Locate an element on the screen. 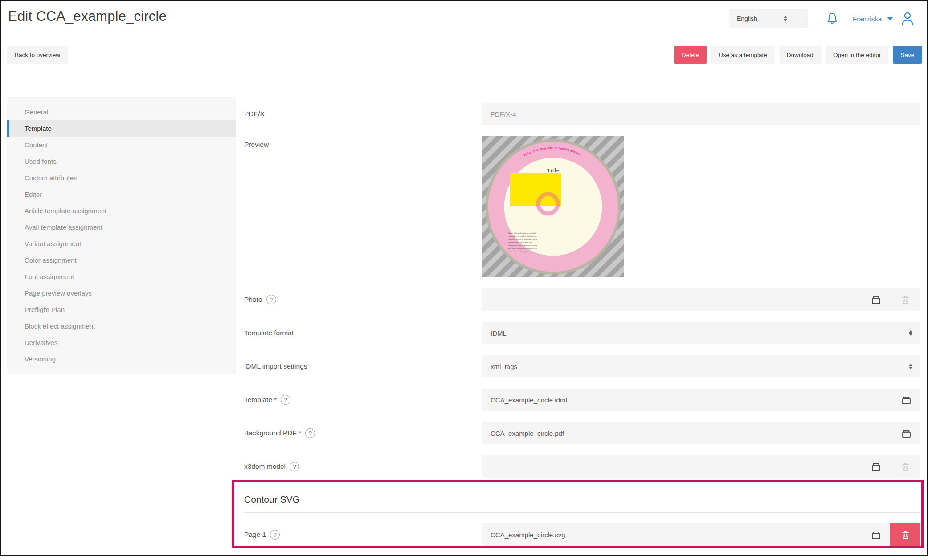  x3dom-model-help-icon: ? is located at coordinates (294, 467).